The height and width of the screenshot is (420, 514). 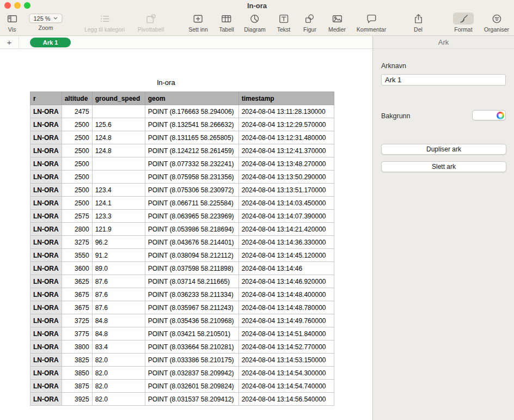 I want to click on table-title: ln-ora, so click(x=166, y=83).